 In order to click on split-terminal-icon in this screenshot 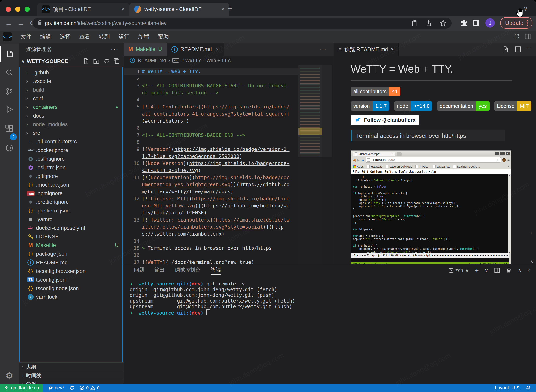, I will do `click(497, 271)`.